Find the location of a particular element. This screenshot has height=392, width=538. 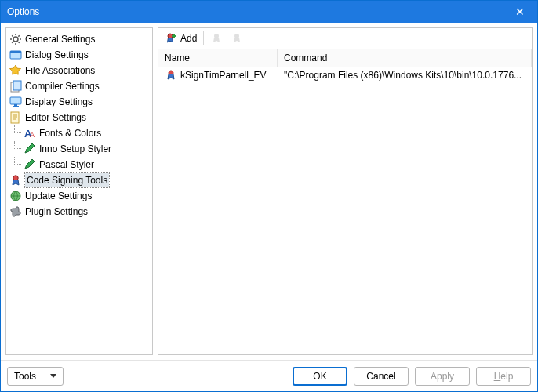

dialog-icon is located at coordinates (16, 55).